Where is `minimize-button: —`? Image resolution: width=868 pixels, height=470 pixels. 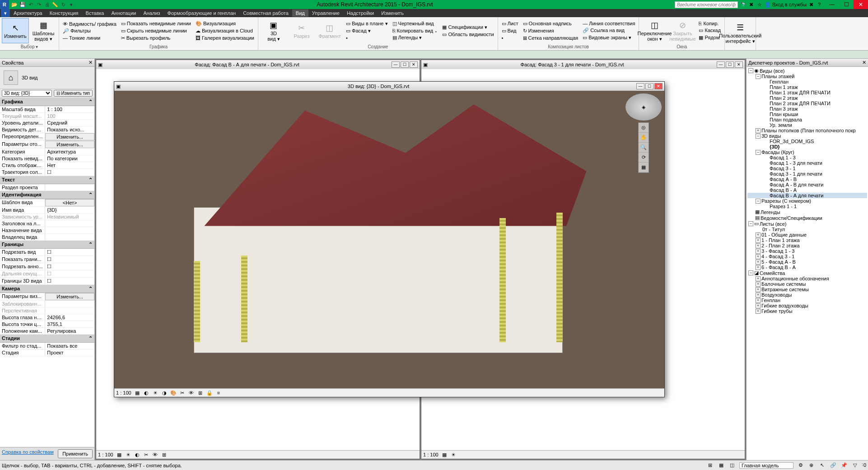 minimize-button: — is located at coordinates (832, 5).